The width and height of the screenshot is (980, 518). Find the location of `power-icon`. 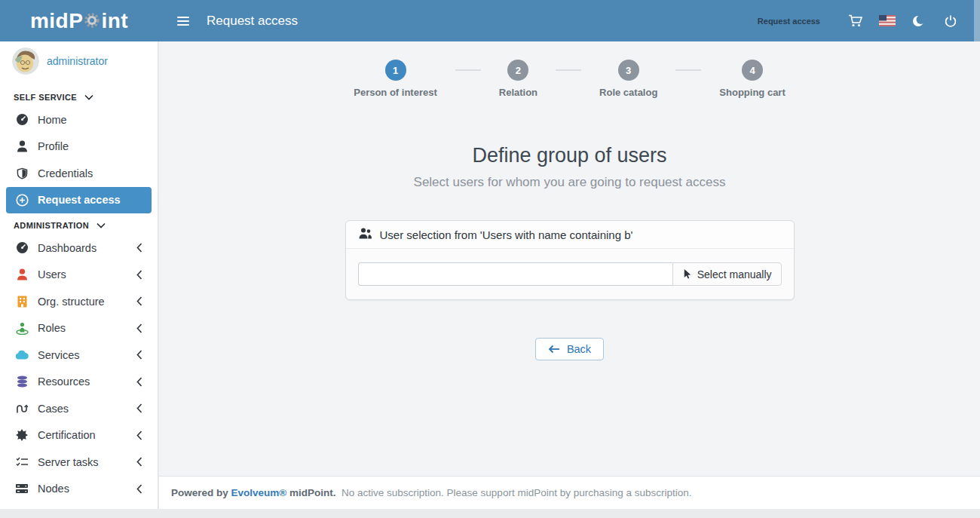

power-icon is located at coordinates (951, 21).